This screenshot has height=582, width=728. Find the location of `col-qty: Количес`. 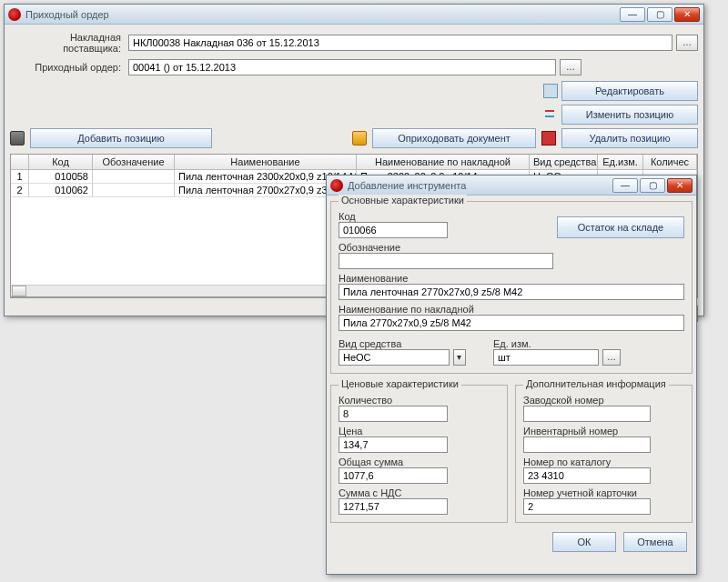

col-qty: Количес is located at coordinates (670, 162).